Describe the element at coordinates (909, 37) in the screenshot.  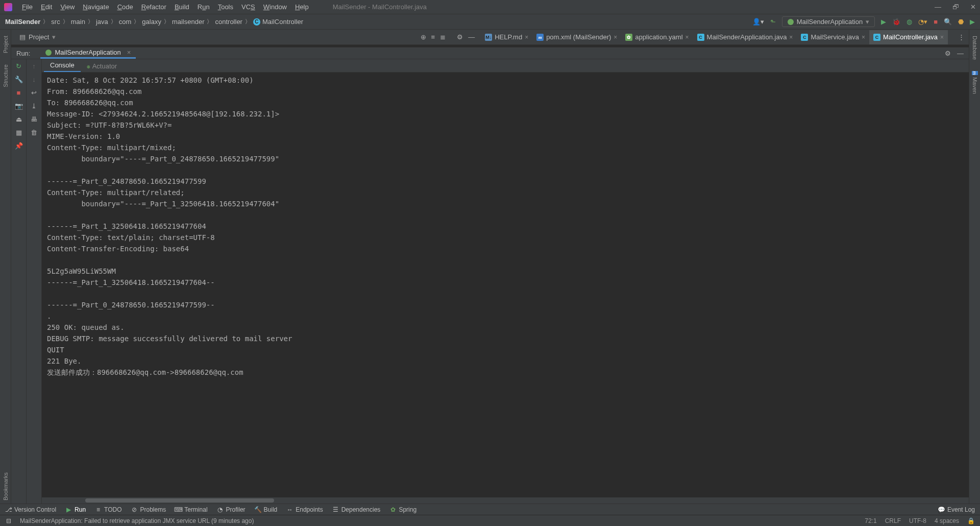
I see `editor-tab-active: CMailController.java×` at that location.